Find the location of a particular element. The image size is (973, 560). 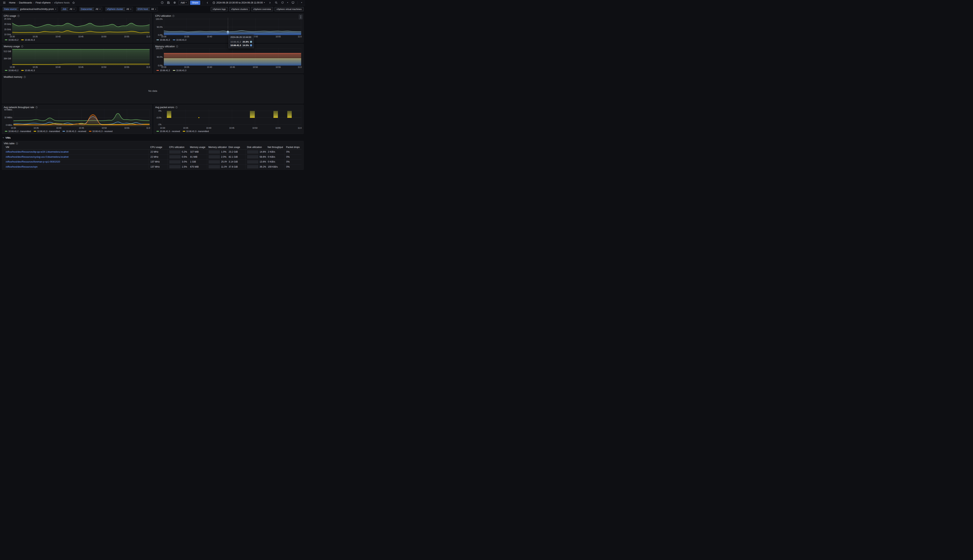

vm-link: /office/host/dev/Resources/vpn is located at coordinates (22, 167).